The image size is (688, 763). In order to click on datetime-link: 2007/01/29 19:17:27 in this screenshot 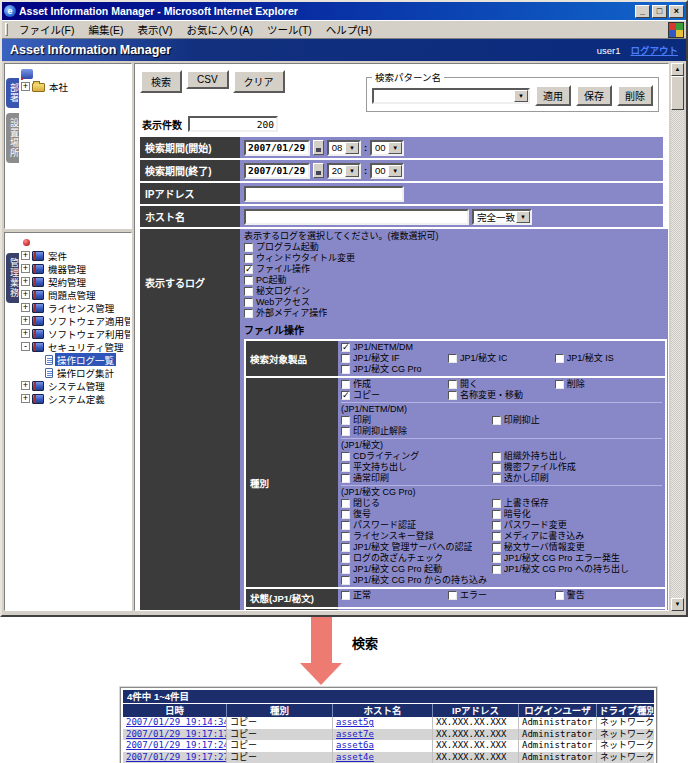, I will do `click(176, 757)`.